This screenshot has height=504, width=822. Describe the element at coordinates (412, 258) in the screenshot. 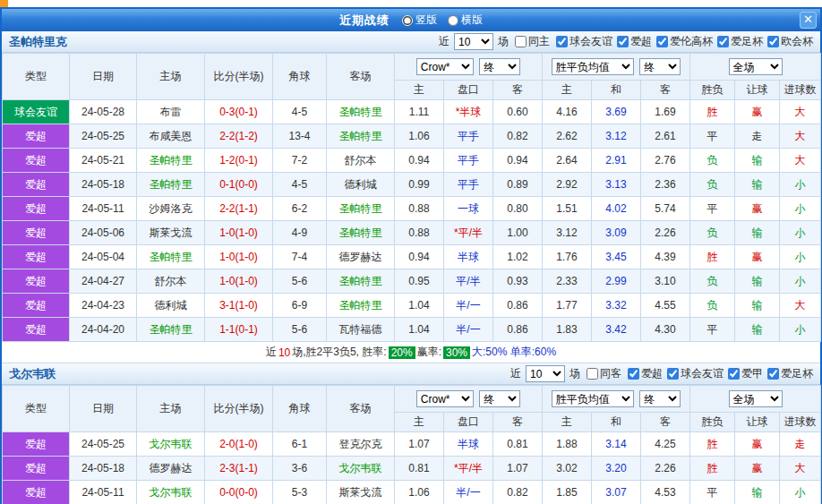

I see `match-row: 爱超24-05-04圣帕特里1-0(1-0)7-4德罗赫达0.94半球1.021…` at that location.